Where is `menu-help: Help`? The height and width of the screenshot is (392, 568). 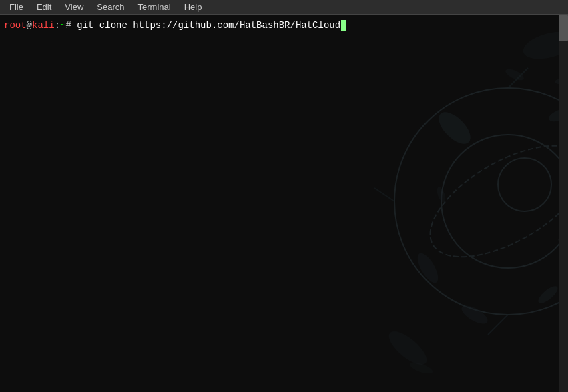
menu-help: Help is located at coordinates (194, 7).